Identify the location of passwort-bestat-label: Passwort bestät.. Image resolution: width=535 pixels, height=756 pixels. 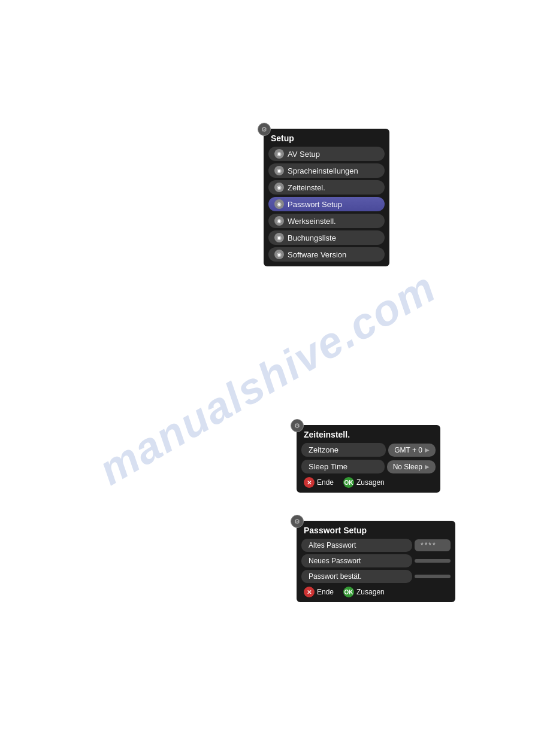
(357, 576).